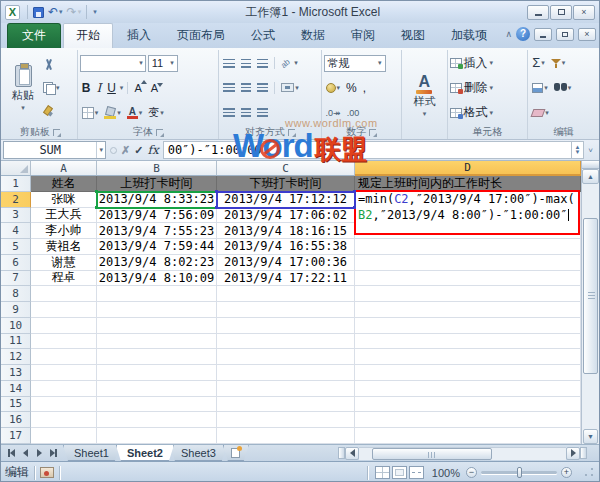  I want to click on cell-A8, so click(64, 294).